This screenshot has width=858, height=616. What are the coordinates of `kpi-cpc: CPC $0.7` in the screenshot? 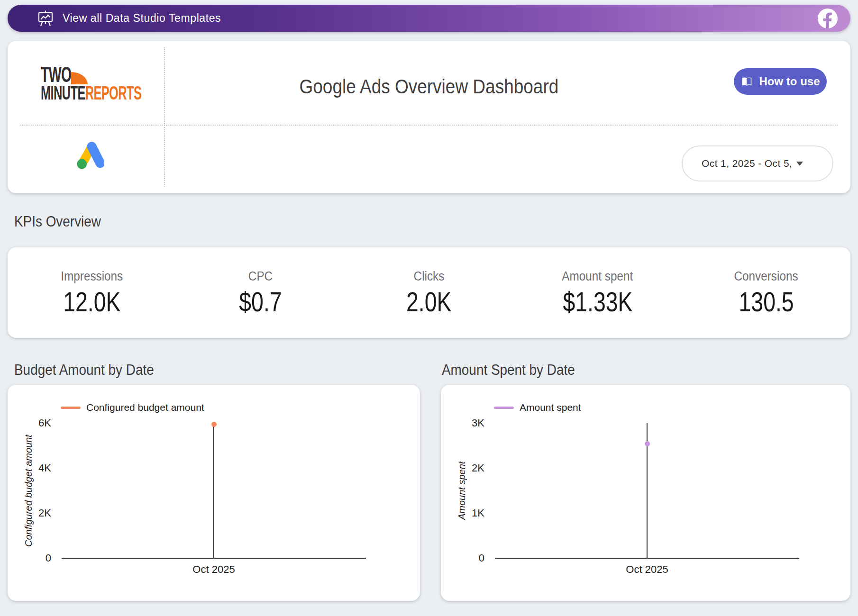 It's located at (261, 303).